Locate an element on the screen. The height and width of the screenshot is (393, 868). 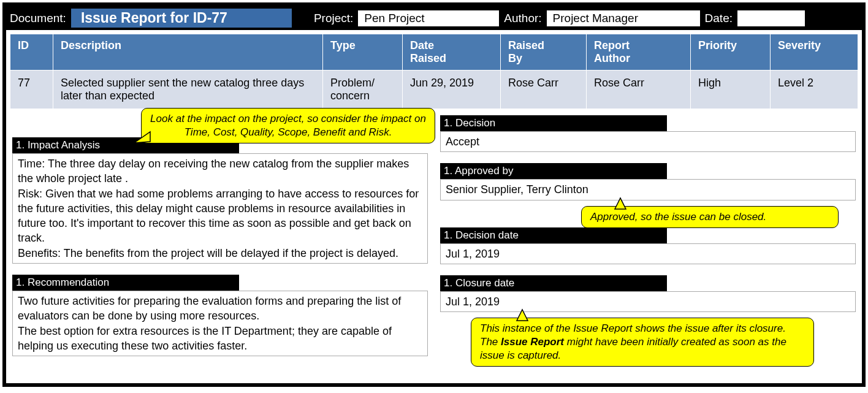
recommendation-heading: 1. Recommendation is located at coordinates (126, 283).